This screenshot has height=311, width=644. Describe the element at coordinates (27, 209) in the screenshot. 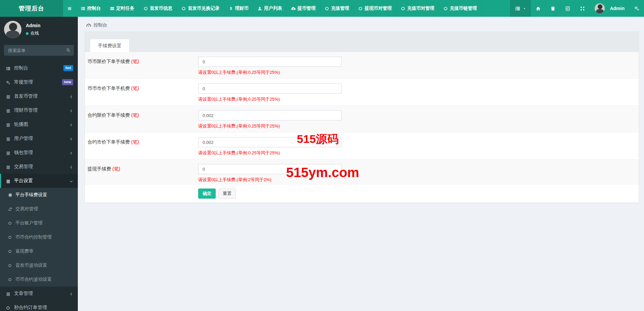

I see `submenu-item-label: 交易对管理` at that location.